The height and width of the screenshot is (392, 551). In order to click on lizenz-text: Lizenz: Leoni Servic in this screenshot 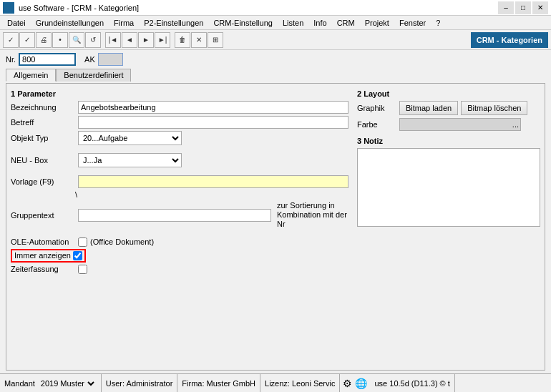, I will do `click(300, 383)`.